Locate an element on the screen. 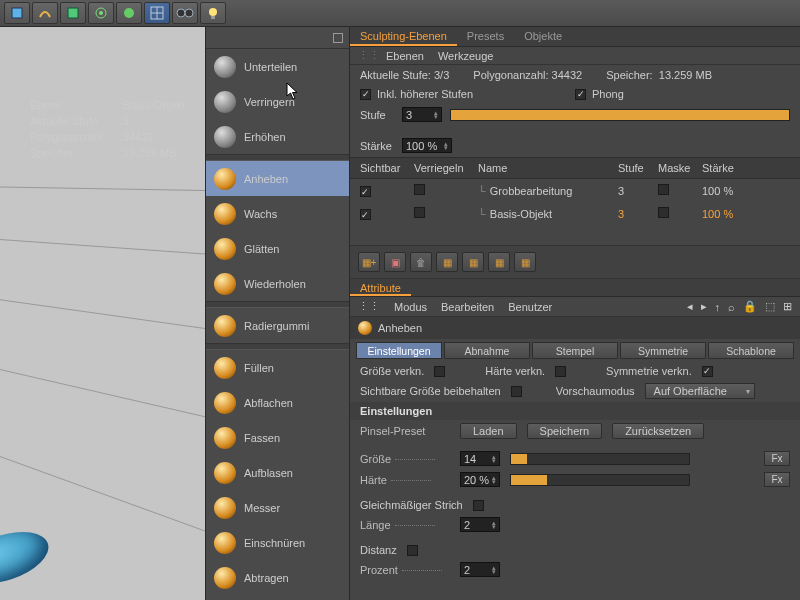  input-haerte: 20 %▴▾ is located at coordinates (480, 480).